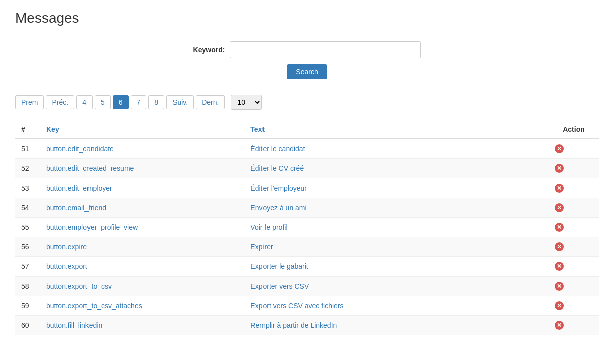  I want to click on cell-key: button.expire, so click(142, 247).